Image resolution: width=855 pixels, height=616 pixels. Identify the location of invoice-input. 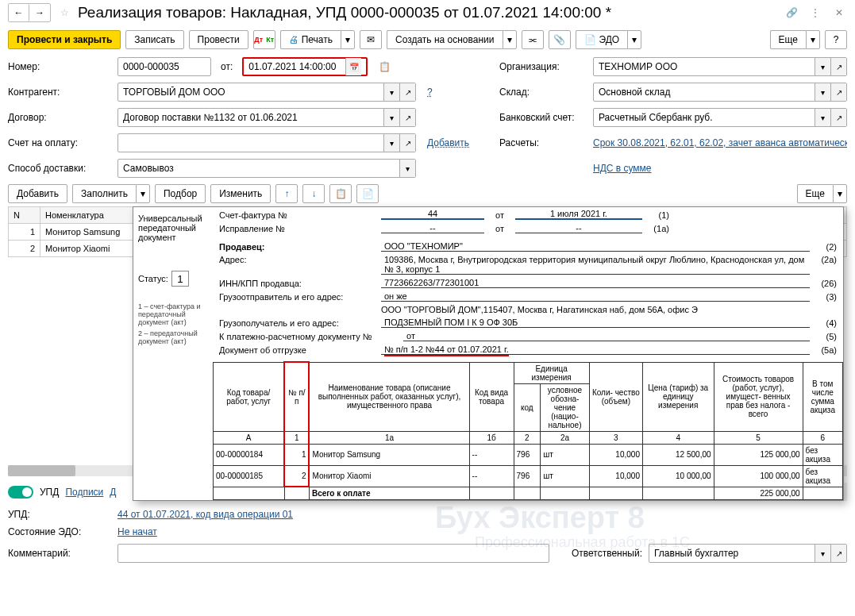
(251, 143).